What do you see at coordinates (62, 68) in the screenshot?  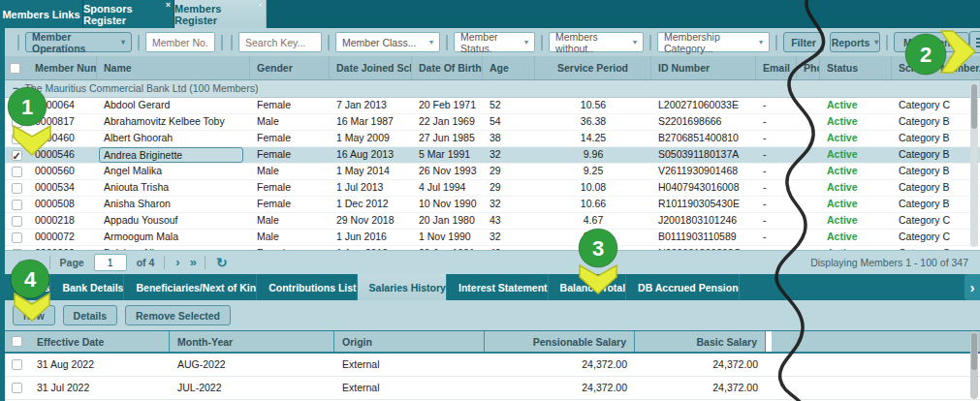 I see `col-header-member-number: Member Number` at bounding box center [62, 68].